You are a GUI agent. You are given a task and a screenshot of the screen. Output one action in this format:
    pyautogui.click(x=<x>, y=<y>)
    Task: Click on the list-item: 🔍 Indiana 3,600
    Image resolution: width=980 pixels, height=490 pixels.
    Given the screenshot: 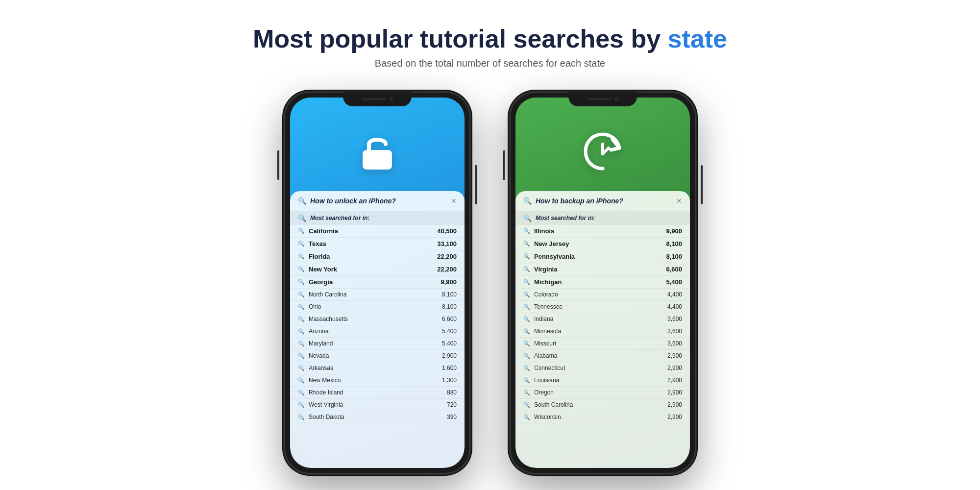 What is the action you would take?
    pyautogui.click(x=603, y=319)
    